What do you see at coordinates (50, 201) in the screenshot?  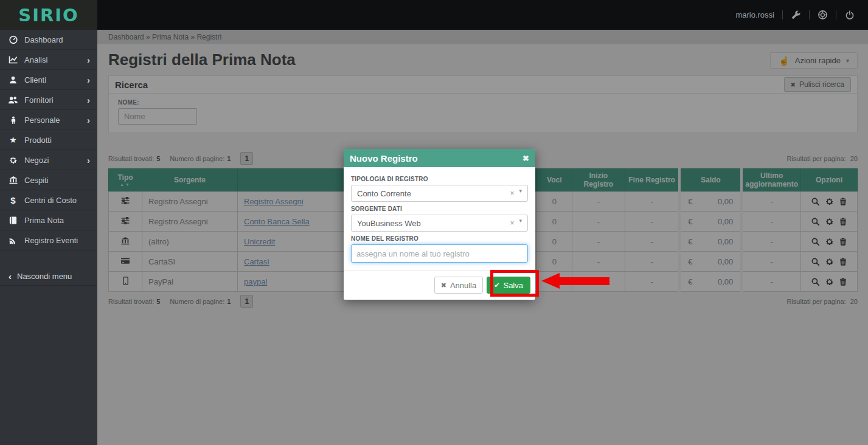 I see `sidebar-item-label: Centri di Costo` at bounding box center [50, 201].